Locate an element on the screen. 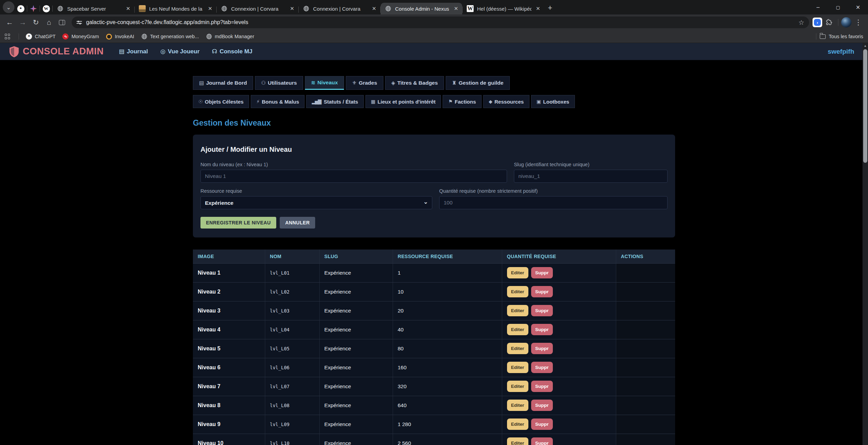 Image resolution: width=868 pixels, height=445 pixels. back-button: ← is located at coordinates (10, 22).